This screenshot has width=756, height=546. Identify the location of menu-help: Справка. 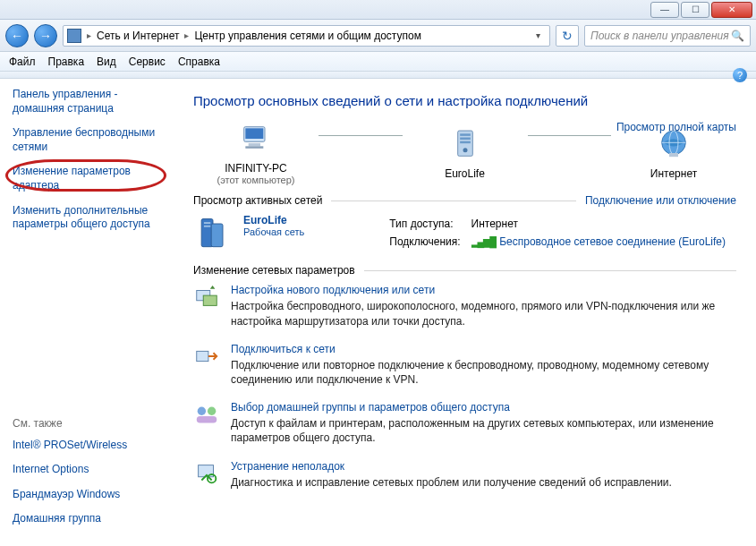
(199, 62).